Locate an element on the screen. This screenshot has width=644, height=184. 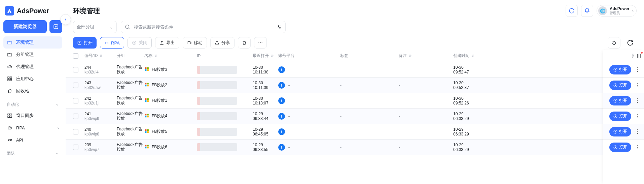
move-button: 移动 is located at coordinates (195, 43).